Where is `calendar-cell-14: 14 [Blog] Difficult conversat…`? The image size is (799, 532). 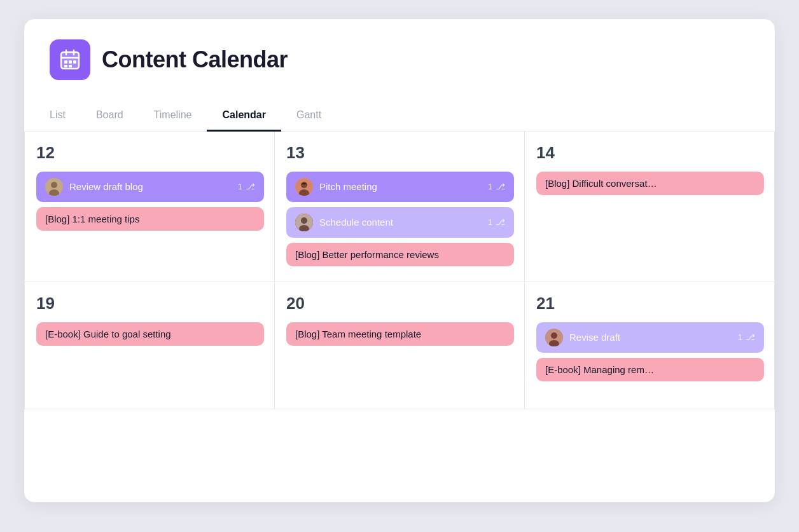
calendar-cell-14: 14 [Blog] Difficult conversat… is located at coordinates (650, 207).